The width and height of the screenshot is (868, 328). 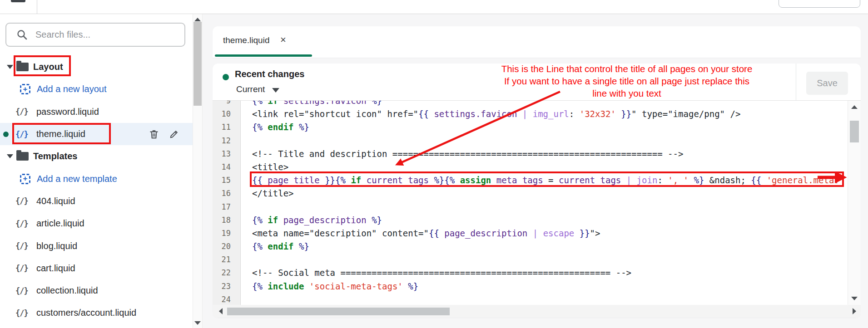 What do you see at coordinates (222, 207) in the screenshot?
I see `line-number: 17` at bounding box center [222, 207].